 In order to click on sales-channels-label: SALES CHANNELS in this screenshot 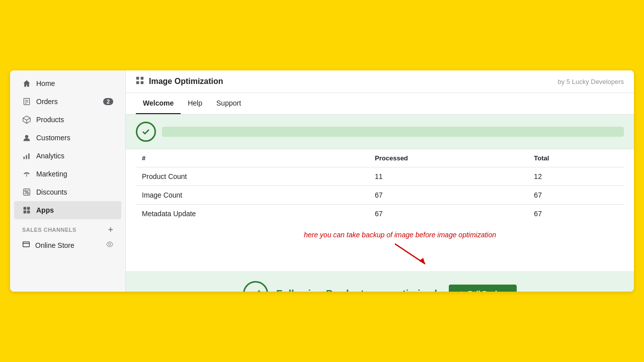, I will do `click(49, 230)`.